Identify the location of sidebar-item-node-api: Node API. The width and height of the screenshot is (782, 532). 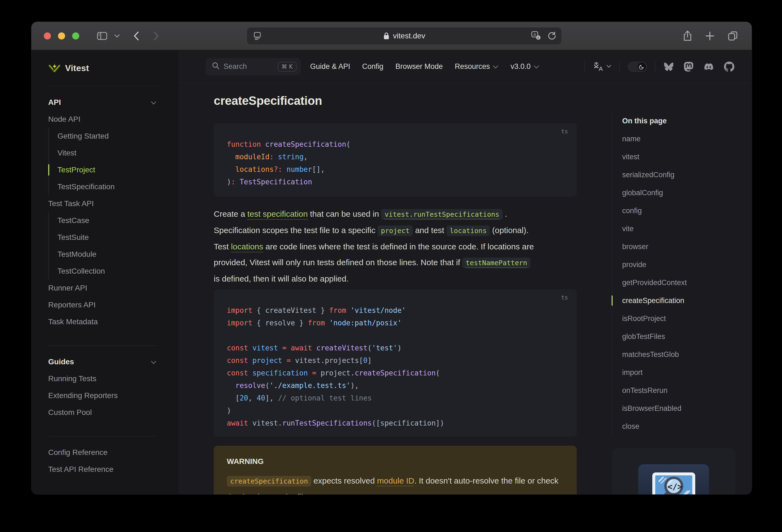
(110, 119).